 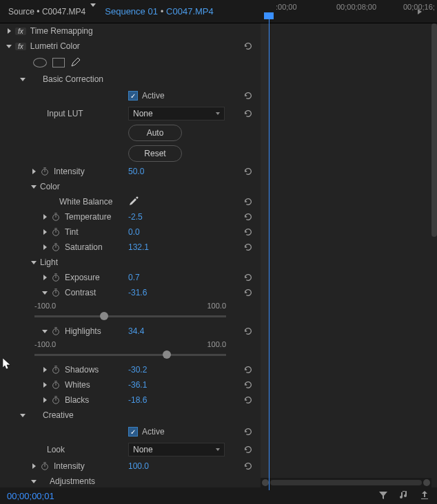 What do you see at coordinates (134, 277) in the screenshot?
I see `value-exposure: 0.7` at bounding box center [134, 277].